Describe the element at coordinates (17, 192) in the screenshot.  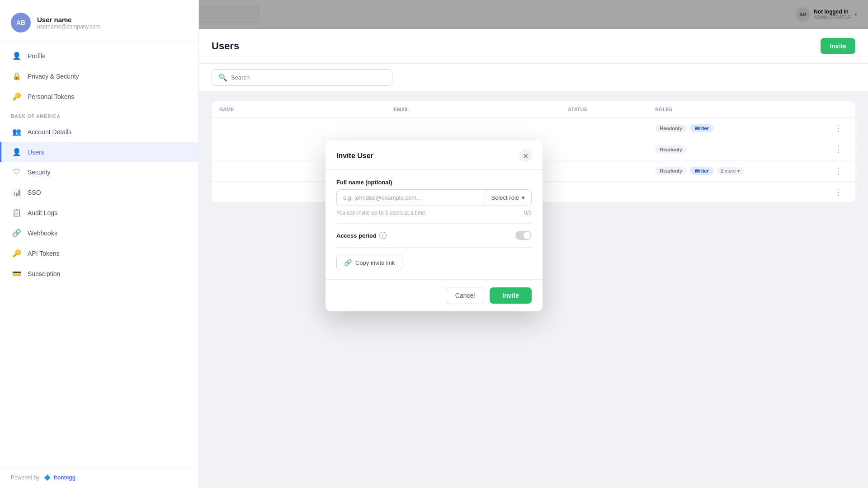
I see `sso-icon: 📊` at that location.